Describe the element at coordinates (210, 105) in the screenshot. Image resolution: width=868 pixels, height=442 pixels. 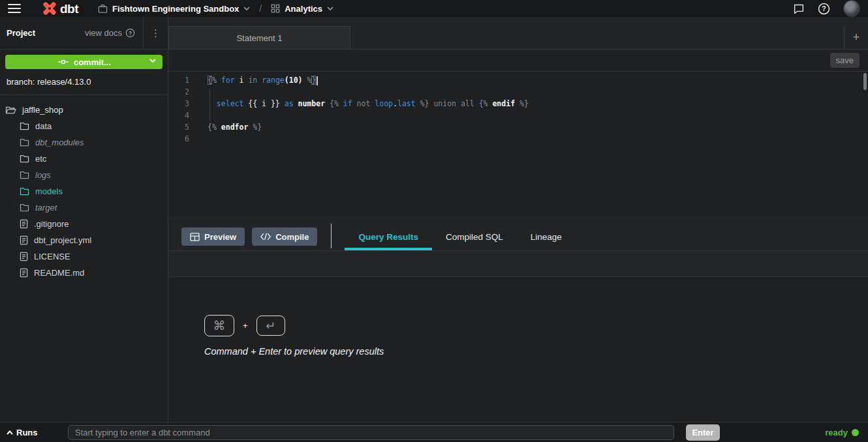
I see `indent-guide` at that location.